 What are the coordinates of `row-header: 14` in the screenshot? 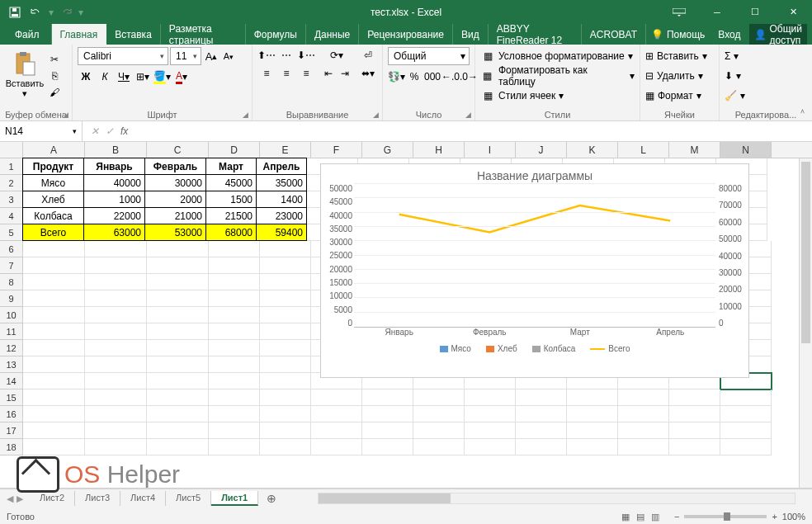 It's located at (12, 381).